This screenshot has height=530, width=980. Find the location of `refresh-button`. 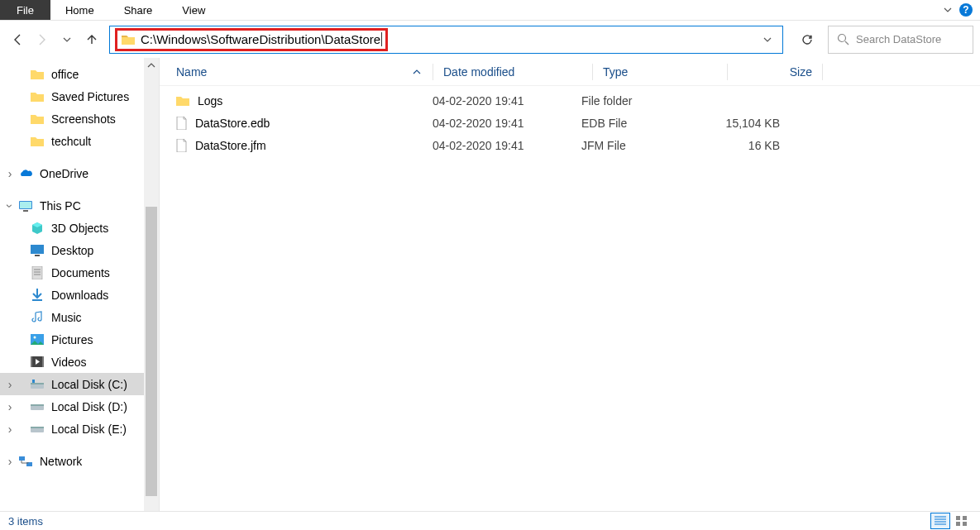

refresh-button is located at coordinates (807, 40).